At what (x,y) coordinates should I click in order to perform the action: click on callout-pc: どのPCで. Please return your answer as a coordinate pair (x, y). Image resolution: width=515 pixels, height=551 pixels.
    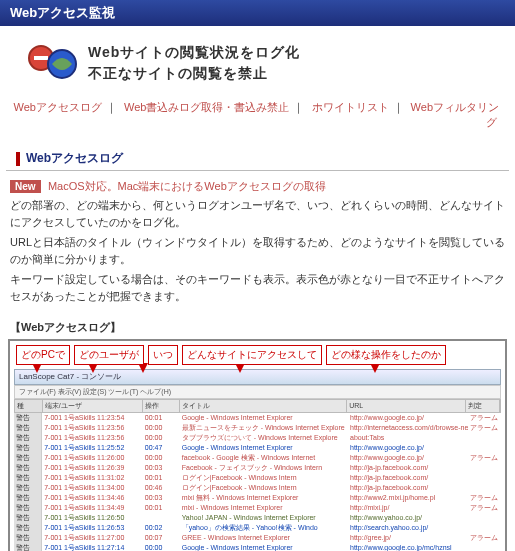
    Looking at the image, I should click on (43, 355).